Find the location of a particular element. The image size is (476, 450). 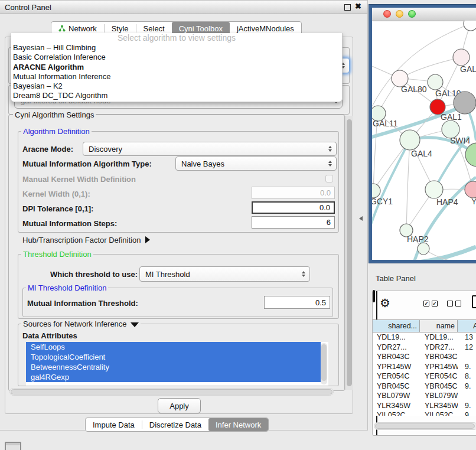

network-node-gal is located at coordinates (461, 57).